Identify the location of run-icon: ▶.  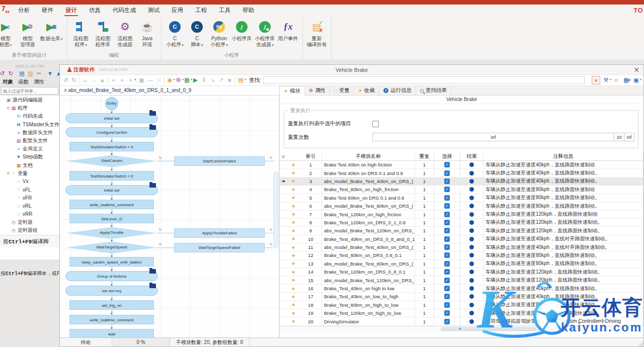
(195, 80).